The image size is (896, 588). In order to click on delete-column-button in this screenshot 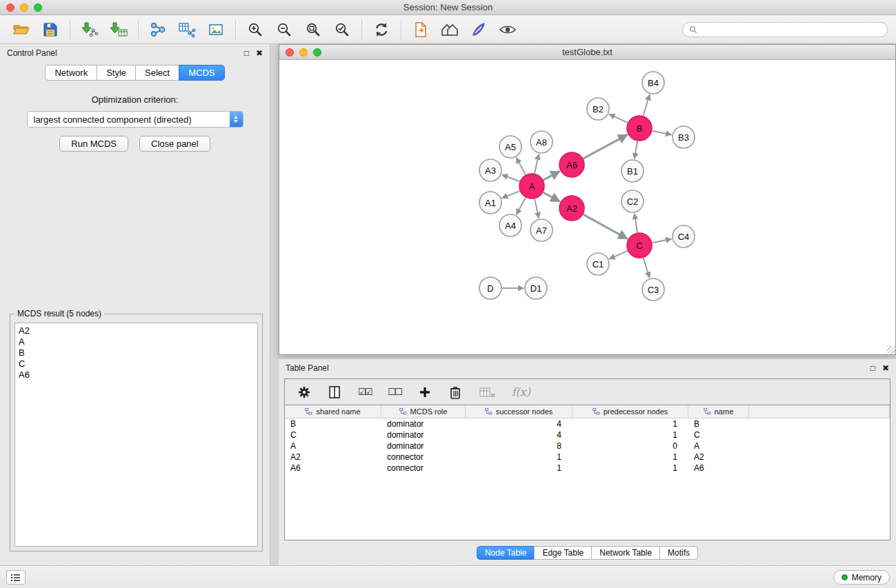, I will do `click(455, 392)`.